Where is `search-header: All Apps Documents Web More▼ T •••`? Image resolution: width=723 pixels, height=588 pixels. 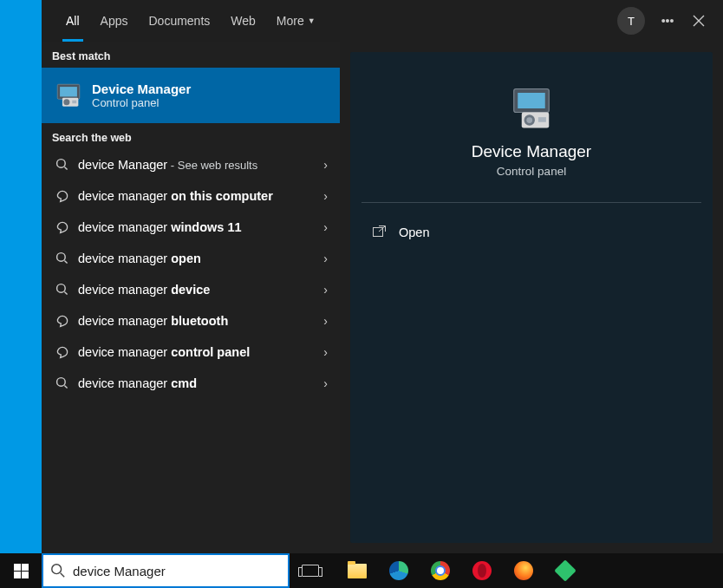
search-header: All Apps Documents Web More▼ T ••• is located at coordinates (382, 21).